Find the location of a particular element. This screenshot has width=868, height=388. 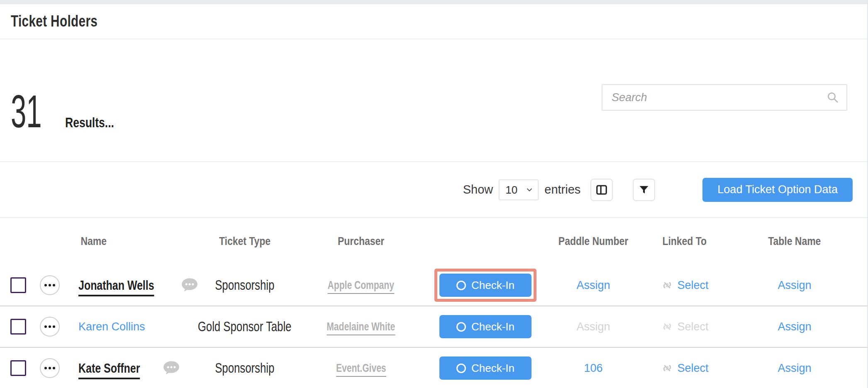

column-header-linked-to: Linked To is located at coordinates (685, 241).